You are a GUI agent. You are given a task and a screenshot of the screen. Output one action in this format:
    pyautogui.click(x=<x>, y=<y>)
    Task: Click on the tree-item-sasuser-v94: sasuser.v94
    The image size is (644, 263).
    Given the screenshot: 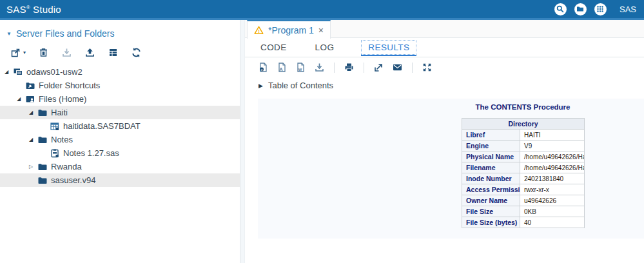 What is the action you would take?
    pyautogui.click(x=120, y=180)
    